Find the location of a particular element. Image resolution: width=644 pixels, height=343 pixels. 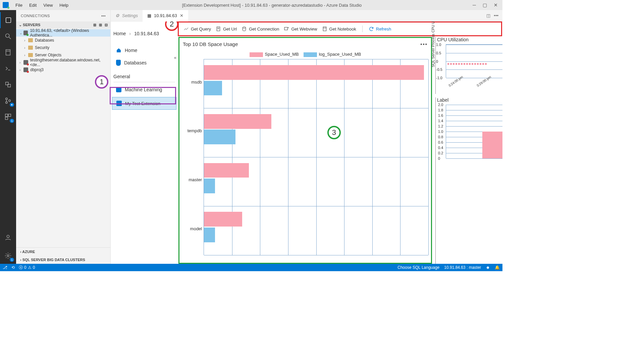

separator is located at coordinates (362, 29).